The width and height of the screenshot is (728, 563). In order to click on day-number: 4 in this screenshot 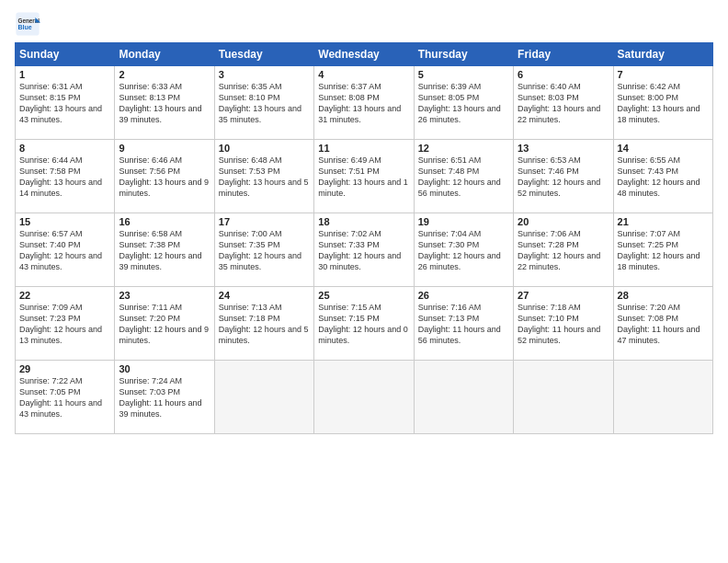, I will do `click(364, 75)`.